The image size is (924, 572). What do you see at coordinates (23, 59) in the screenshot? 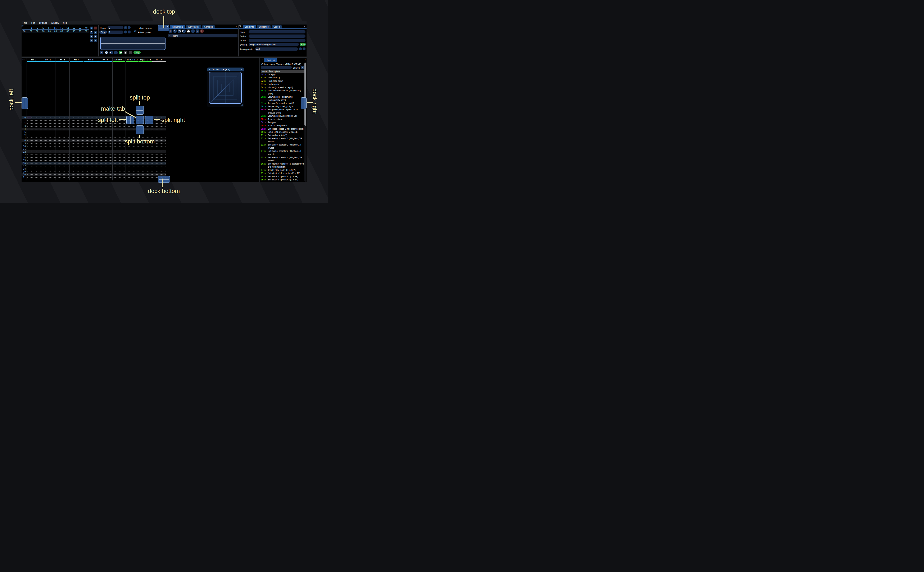
I see `expand-orders-button: ++` at bounding box center [23, 59].